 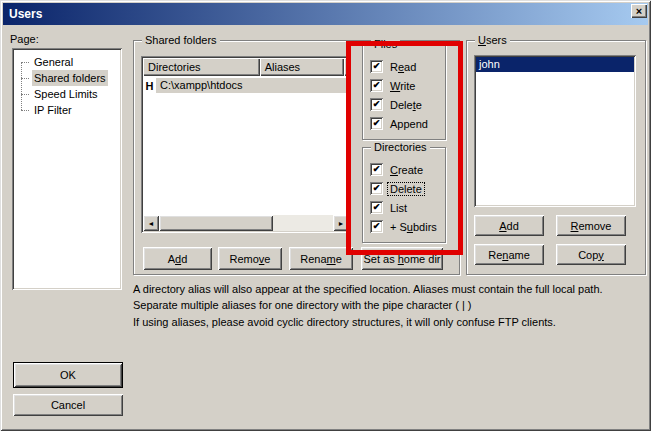 I want to click on users-list: john, so click(x=555, y=131).